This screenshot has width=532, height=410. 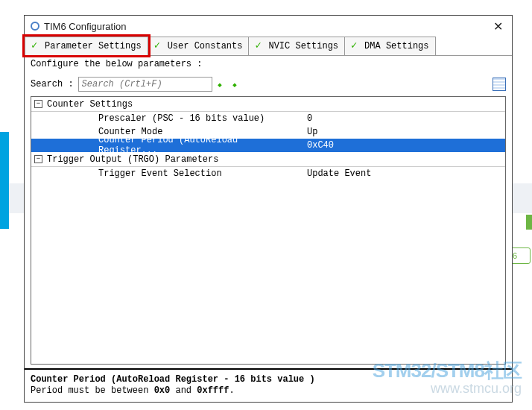 I want to click on tab-dma-settings: DMA Settings, so click(x=390, y=46).